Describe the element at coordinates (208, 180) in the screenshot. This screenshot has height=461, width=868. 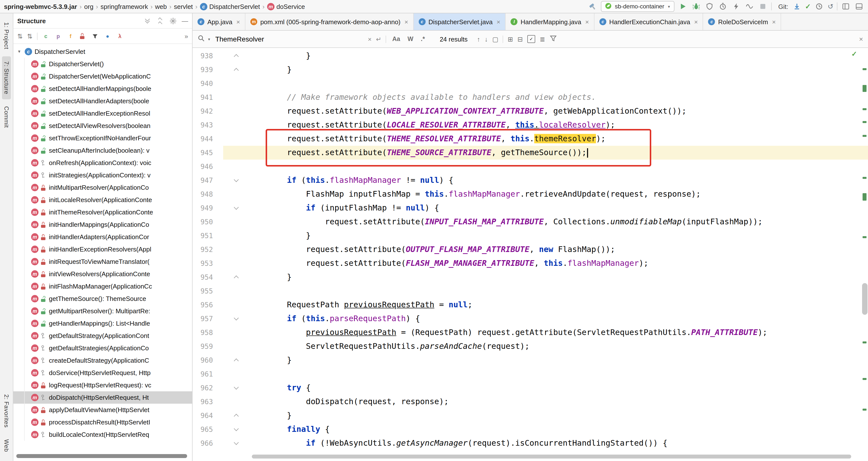
I see `line-number: 947` at that location.